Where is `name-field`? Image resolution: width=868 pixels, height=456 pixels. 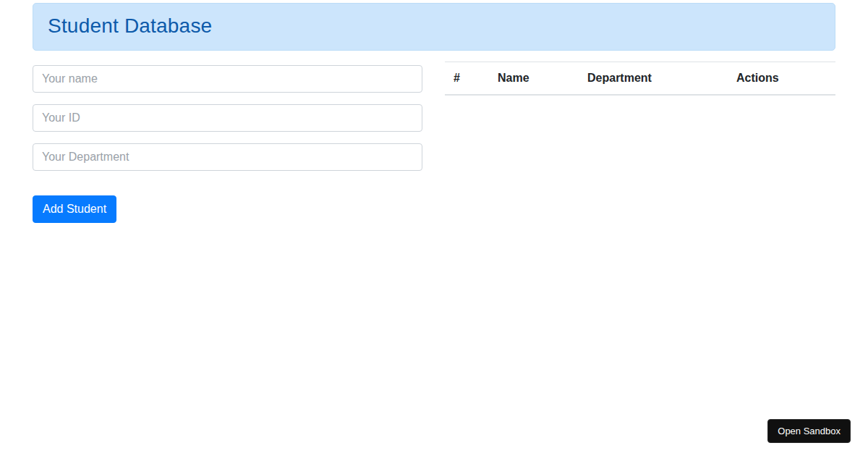
name-field is located at coordinates (227, 79).